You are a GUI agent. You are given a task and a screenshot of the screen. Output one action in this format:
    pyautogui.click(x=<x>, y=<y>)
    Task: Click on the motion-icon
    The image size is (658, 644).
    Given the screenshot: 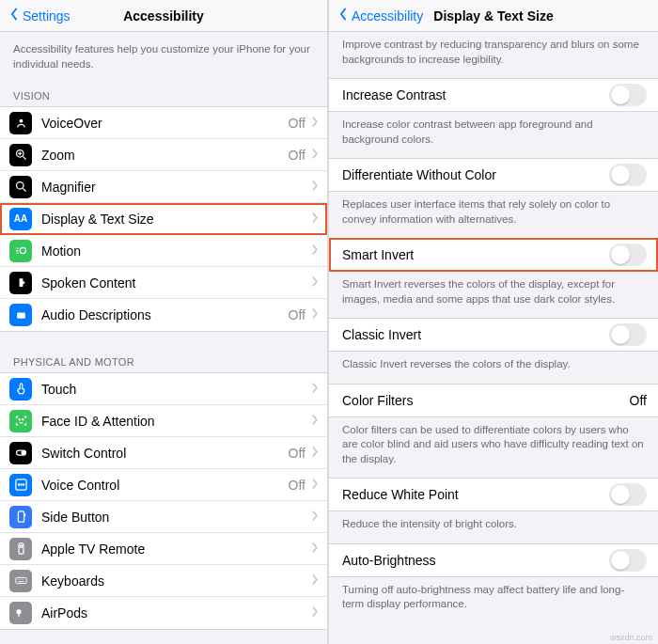 What is the action you would take?
    pyautogui.click(x=21, y=251)
    